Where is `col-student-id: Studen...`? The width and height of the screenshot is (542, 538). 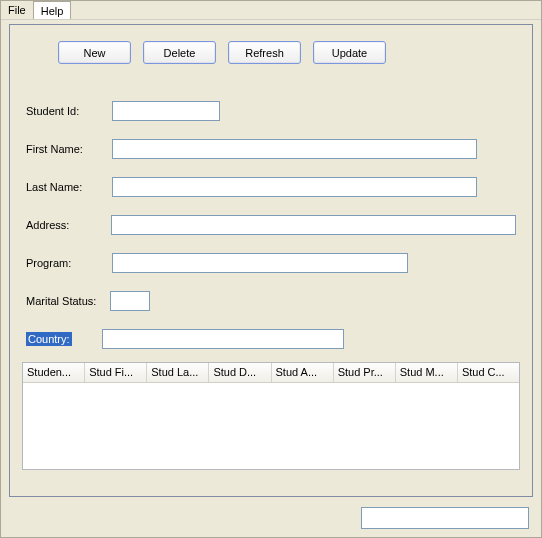 col-student-id: Studen... is located at coordinates (54, 372).